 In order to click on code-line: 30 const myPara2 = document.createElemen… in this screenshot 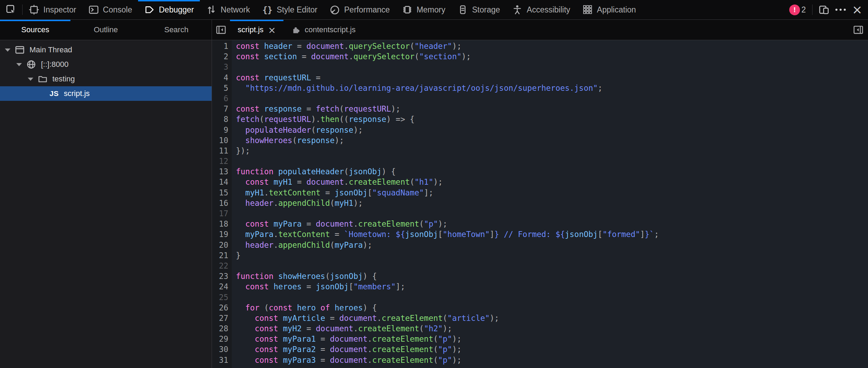, I will do `click(540, 349)`.